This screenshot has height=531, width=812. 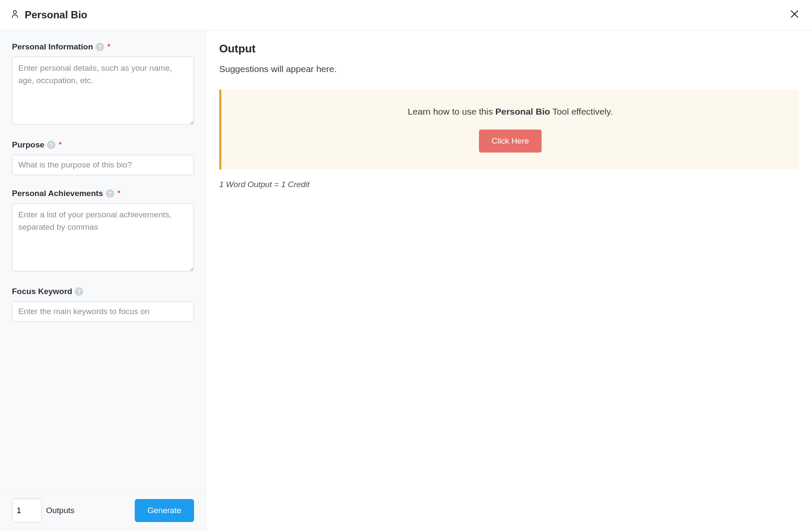 I want to click on tip-click-here-button: Click Here, so click(x=510, y=141).